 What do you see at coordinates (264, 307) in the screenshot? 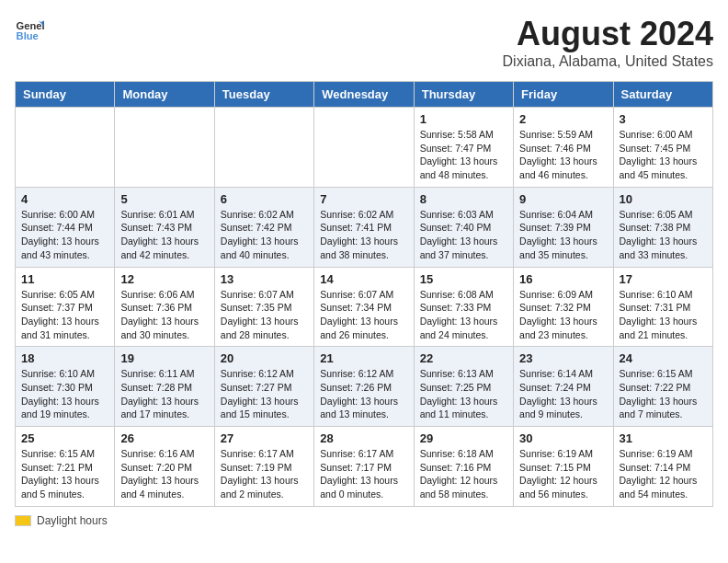
I see `calendar-cell: 13Sunrise: 6:07 AM Sunset: 7:35 PM Dayli…` at bounding box center [264, 307].